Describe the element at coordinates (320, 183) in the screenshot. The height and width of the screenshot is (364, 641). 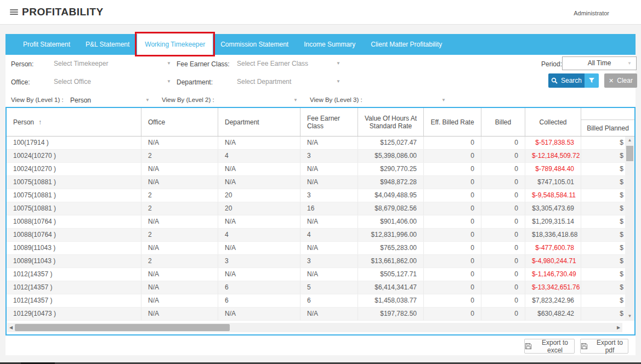
I see `table-row: 10075(10881 )N/AN/AN/A$948,872.2800$747,…` at that location.